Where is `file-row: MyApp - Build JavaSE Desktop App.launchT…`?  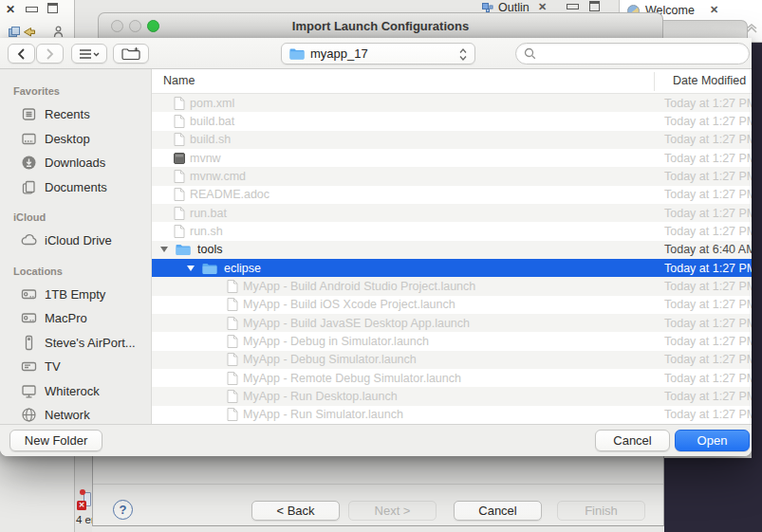 file-row: MyApp - Build JavaSE Desktop App.launchT… is located at coordinates (452, 322).